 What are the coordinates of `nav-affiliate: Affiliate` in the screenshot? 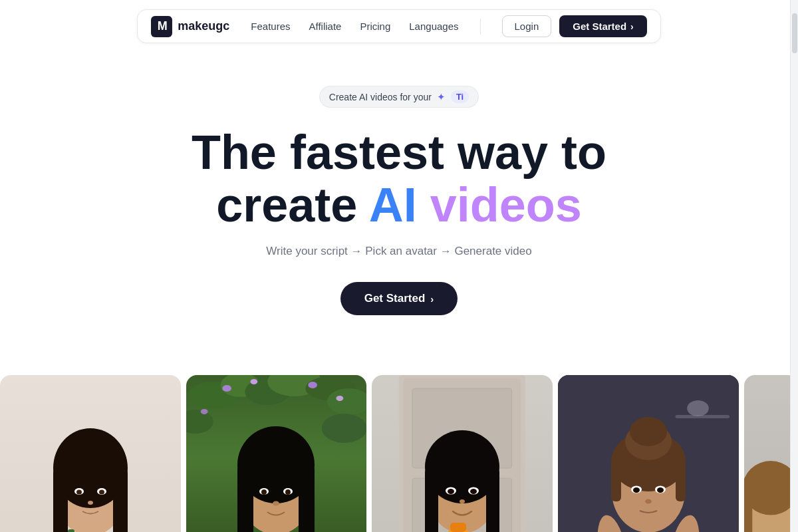 It's located at (325, 27).